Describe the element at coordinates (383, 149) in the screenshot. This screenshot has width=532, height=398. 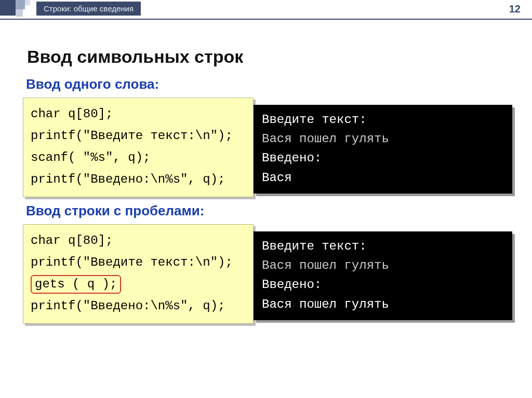
I see `terminal-box-1: Введите текст: Вася пошел гулять Введено…` at that location.